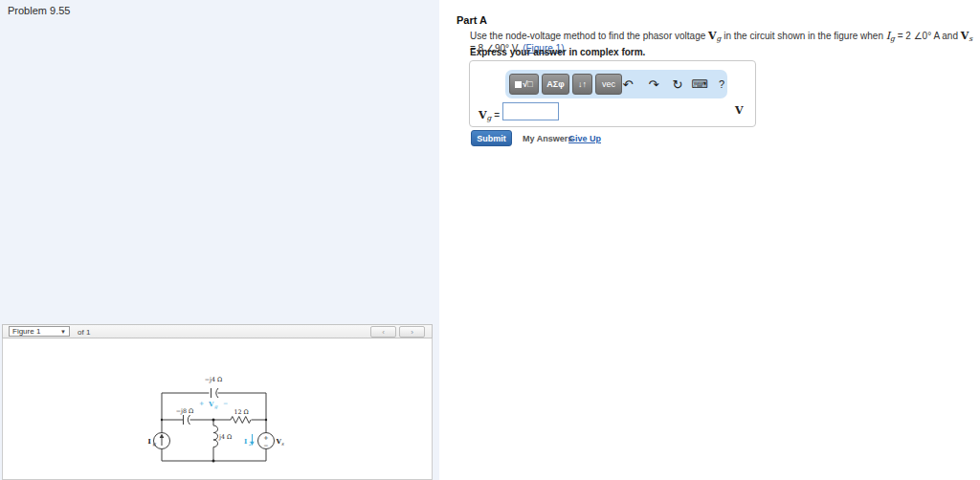 The width and height of the screenshot is (980, 480). I want to click on figure-select-label: Figure 1, so click(27, 331).